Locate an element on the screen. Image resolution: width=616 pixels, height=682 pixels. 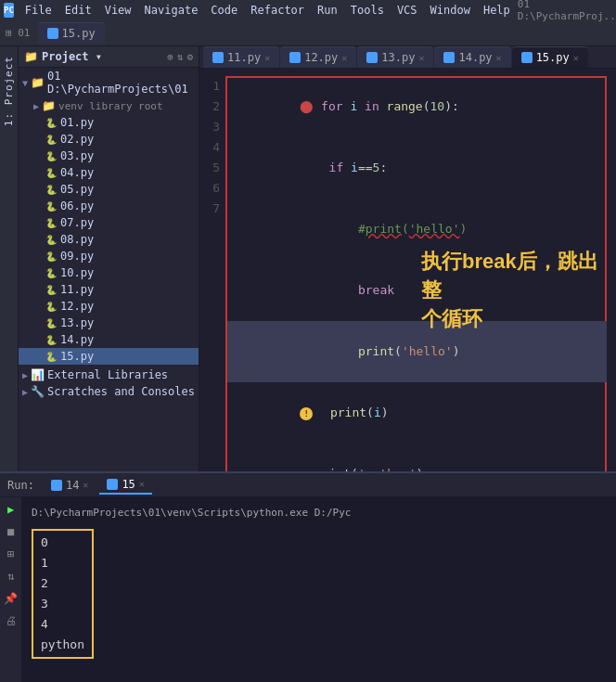
close-tab-15: ✕ is located at coordinates (576, 58).